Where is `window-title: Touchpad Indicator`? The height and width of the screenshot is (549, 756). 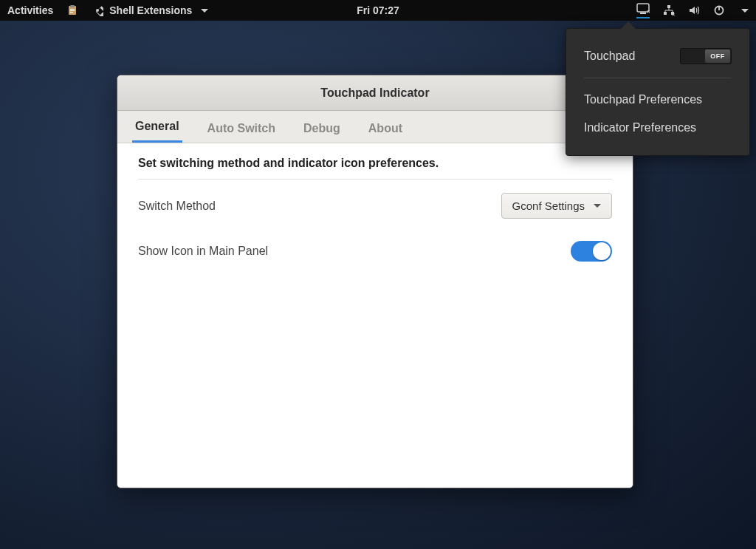 window-title: Touchpad Indicator is located at coordinates (375, 93).